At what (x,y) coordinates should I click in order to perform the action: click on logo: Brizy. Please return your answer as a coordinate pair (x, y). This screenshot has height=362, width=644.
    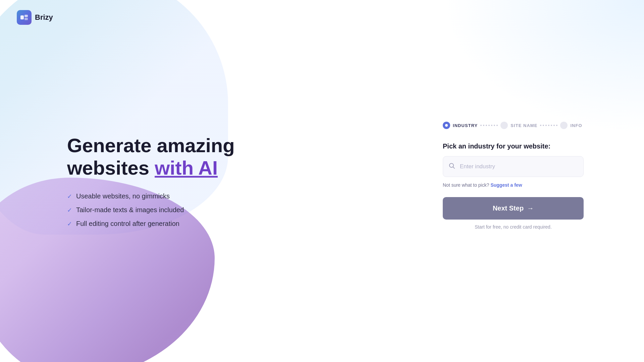
    Looking at the image, I should click on (35, 17).